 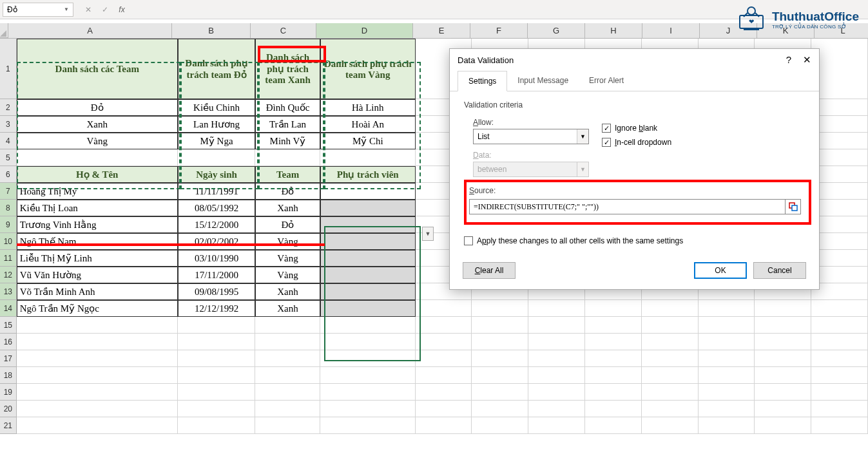 I want to click on cell: Phụ trách viên, so click(x=368, y=175).